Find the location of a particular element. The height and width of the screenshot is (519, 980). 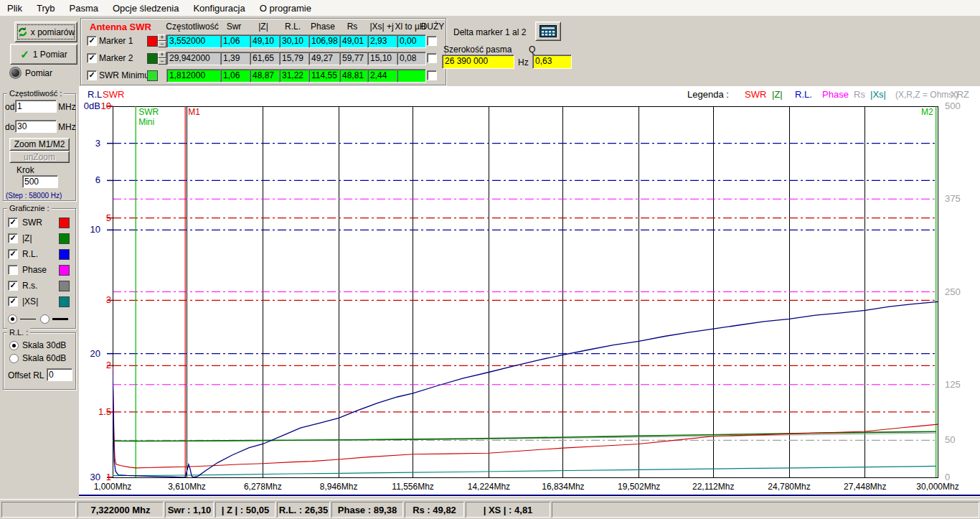

marker-row-checkbox-1: ✓ is located at coordinates (92, 58).